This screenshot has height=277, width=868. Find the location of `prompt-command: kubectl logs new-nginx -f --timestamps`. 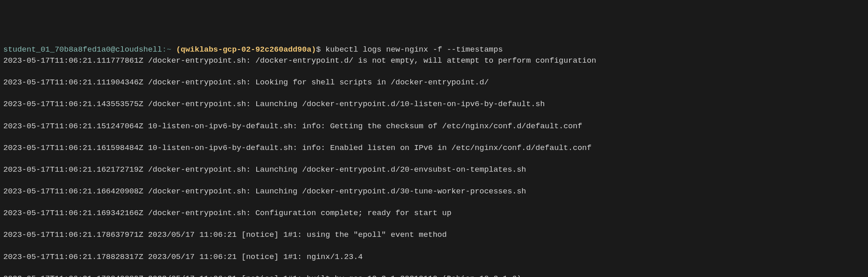

prompt-command: kubectl logs new-nginx -f --timestamps is located at coordinates (414, 50).